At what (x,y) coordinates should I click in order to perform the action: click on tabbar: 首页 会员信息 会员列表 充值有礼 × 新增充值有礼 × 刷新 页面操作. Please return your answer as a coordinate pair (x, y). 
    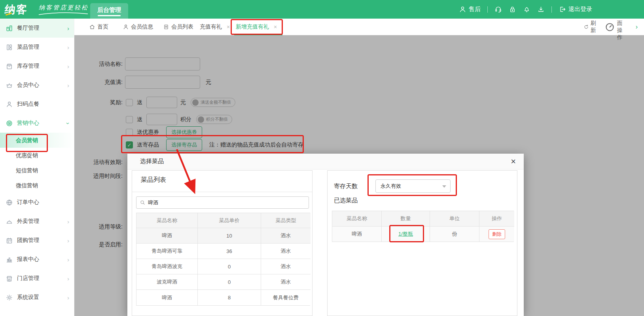
    Looking at the image, I should click on (359, 27).